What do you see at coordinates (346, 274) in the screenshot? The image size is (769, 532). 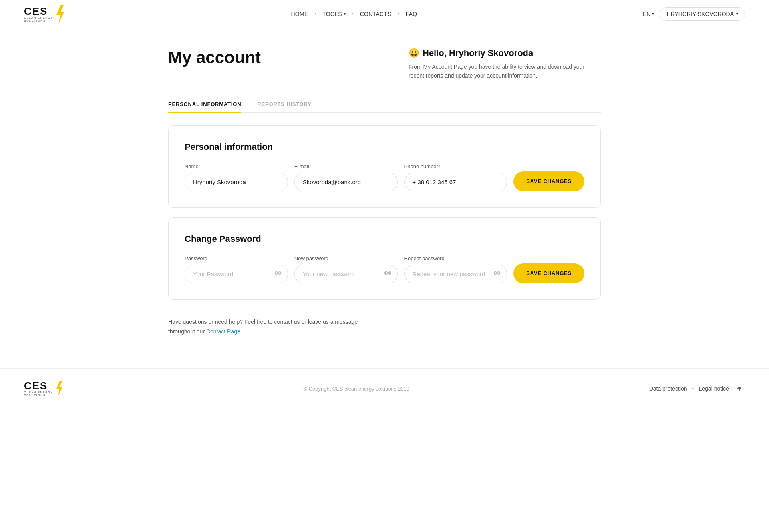 I see `new-password-input` at bounding box center [346, 274].